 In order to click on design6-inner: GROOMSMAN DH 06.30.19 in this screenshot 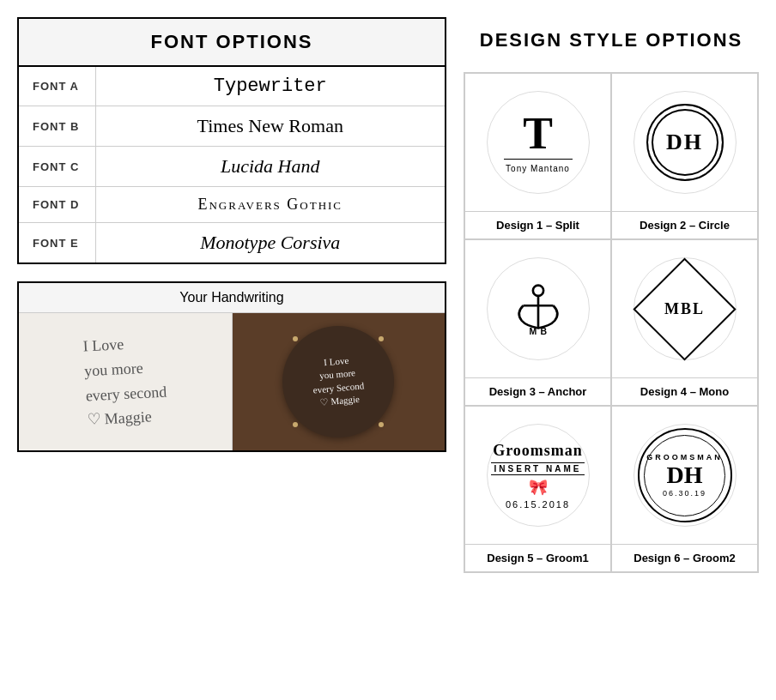, I will do `click(685, 475)`.